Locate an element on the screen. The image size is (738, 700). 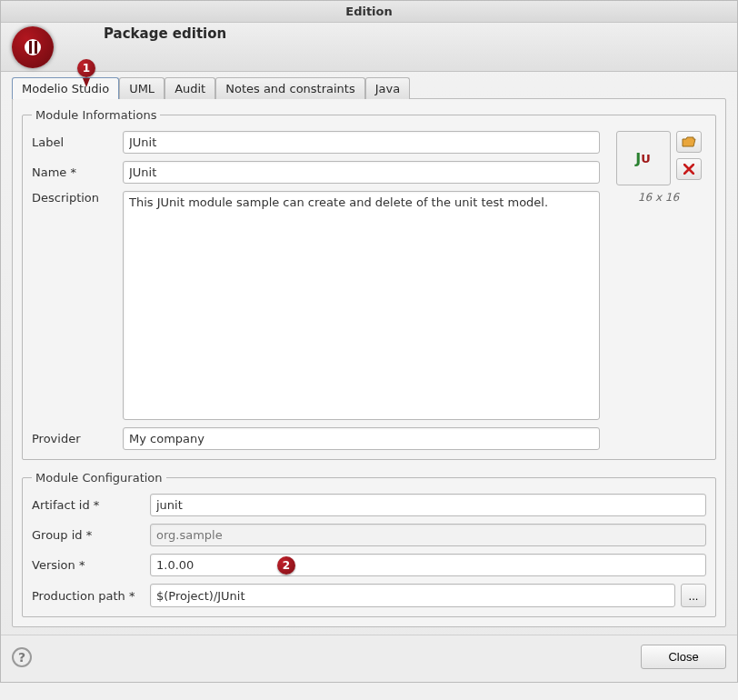
close-button: Close is located at coordinates (683, 656).